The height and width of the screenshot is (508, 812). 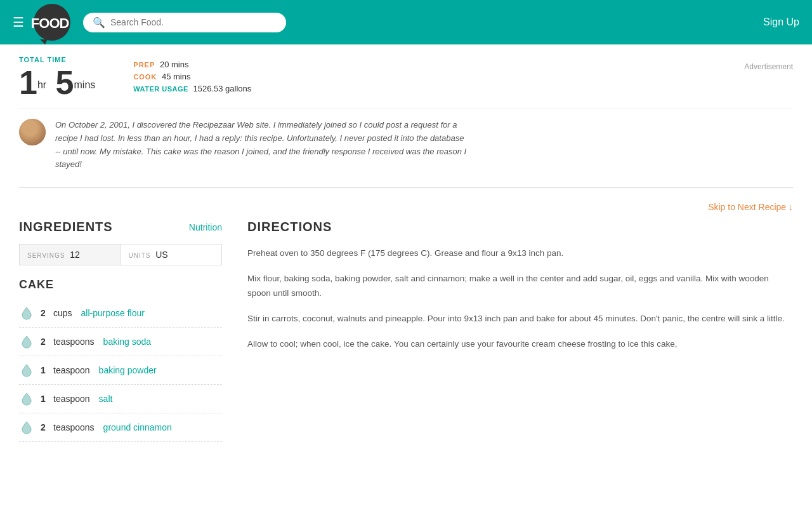 I want to click on review-section: On October 2, 2001, I discovered the Rec…, so click(x=406, y=145).